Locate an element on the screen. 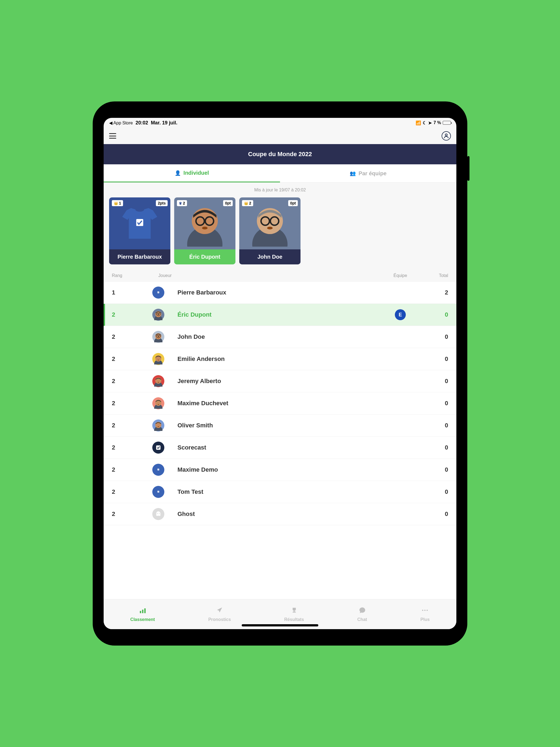 This screenshot has width=560, height=747. ranking-row: 2 John Doe 0 is located at coordinates (280, 337).